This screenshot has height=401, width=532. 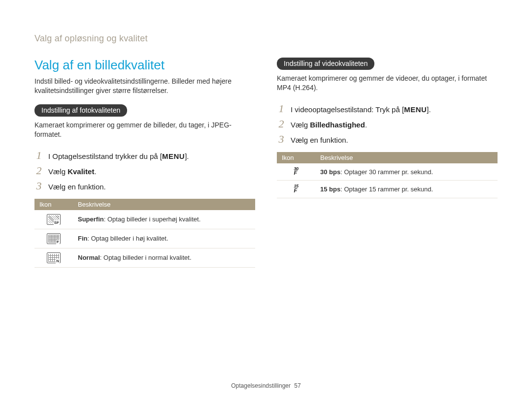 I want to click on step-text: Vælg Kvalitet., so click(x=72, y=171).